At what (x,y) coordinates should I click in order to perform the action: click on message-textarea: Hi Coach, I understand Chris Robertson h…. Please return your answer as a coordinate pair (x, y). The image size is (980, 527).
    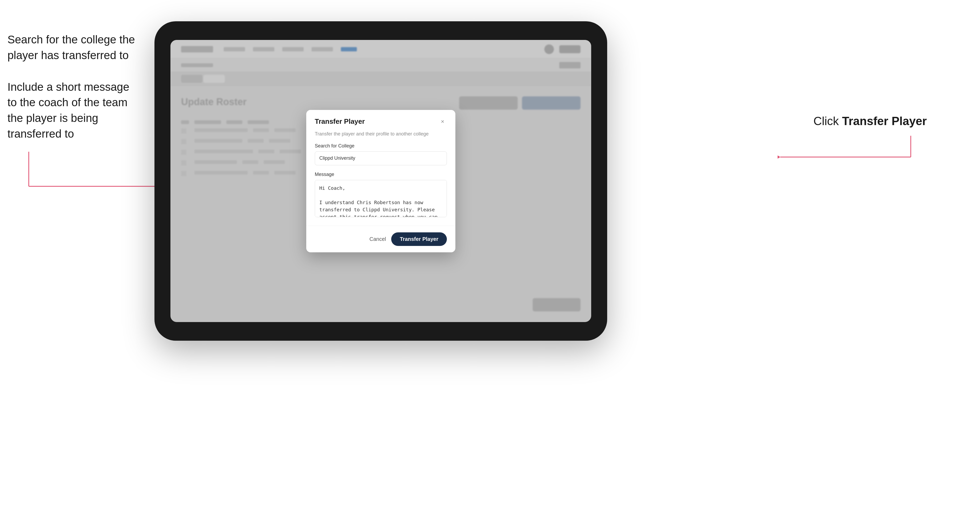
    Looking at the image, I should click on (381, 198).